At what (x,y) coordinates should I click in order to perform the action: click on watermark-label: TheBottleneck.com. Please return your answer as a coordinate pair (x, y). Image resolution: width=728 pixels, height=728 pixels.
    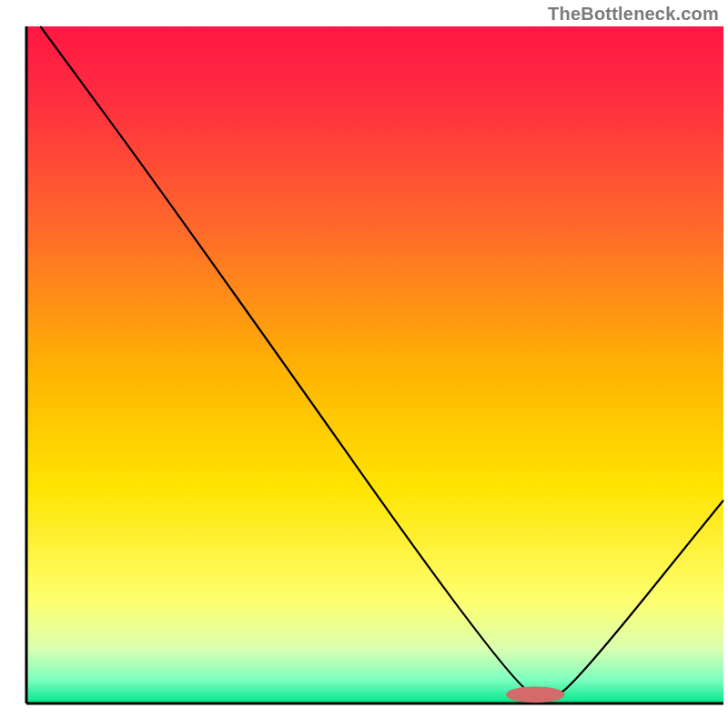
    Looking at the image, I should click on (633, 15).